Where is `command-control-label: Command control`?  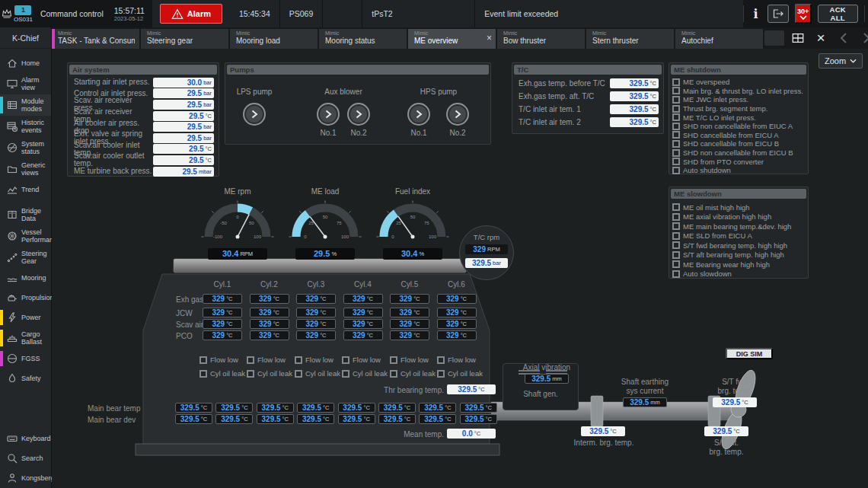
command-control-label: Command control is located at coordinates (73, 14).